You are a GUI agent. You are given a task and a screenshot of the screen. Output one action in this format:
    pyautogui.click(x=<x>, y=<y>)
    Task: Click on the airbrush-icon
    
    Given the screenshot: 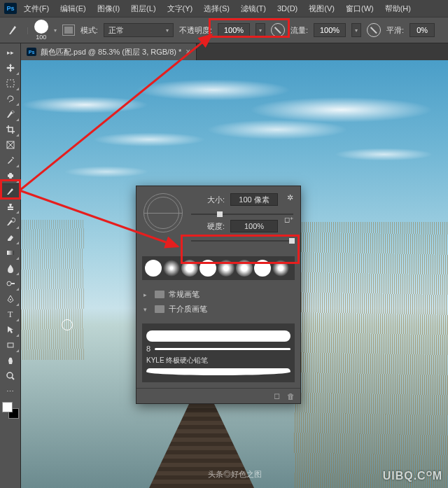 What is the action you would take?
    pyautogui.click(x=374, y=30)
    